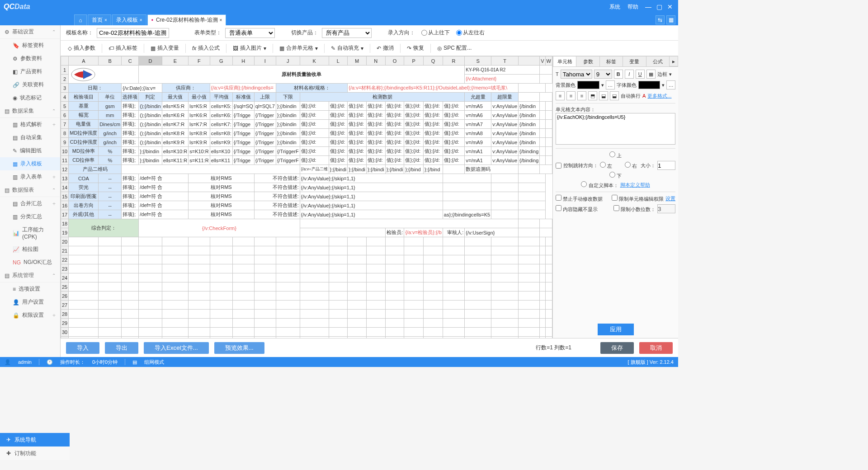 The width and height of the screenshot is (868, 470). What do you see at coordinates (615, 197) in the screenshot?
I see `properties-panel: 单元格 参数 标签 变量 公式 ▸ T Tahoma 9 B I U ▦` at bounding box center [615, 197].